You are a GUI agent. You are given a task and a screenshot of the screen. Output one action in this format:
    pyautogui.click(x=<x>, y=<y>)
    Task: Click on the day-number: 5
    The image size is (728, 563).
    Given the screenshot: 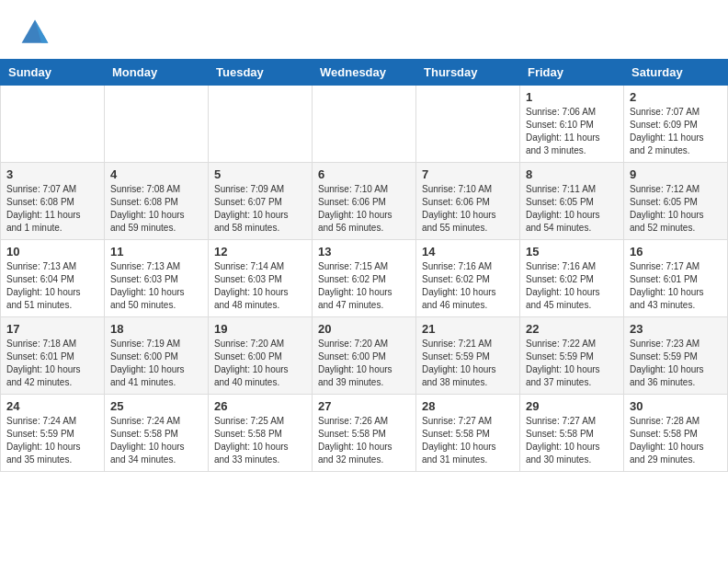 What is the action you would take?
    pyautogui.click(x=260, y=175)
    